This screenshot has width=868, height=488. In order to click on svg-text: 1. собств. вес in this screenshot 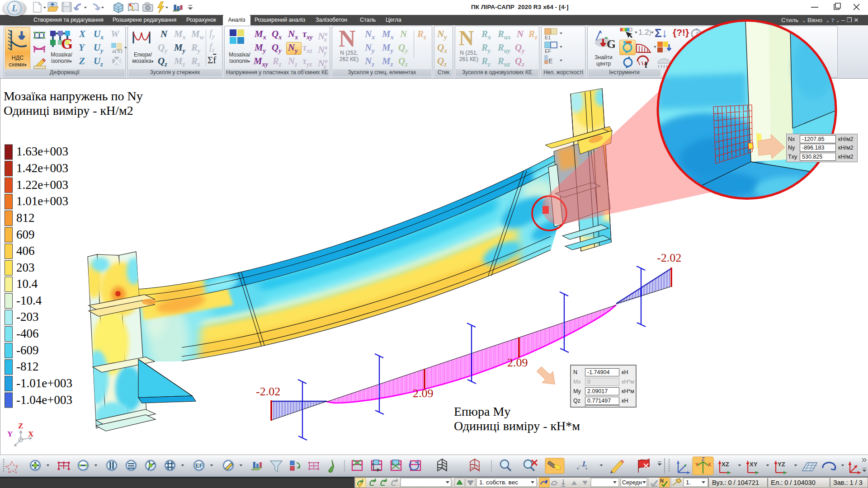, I will do `click(499, 483)`.